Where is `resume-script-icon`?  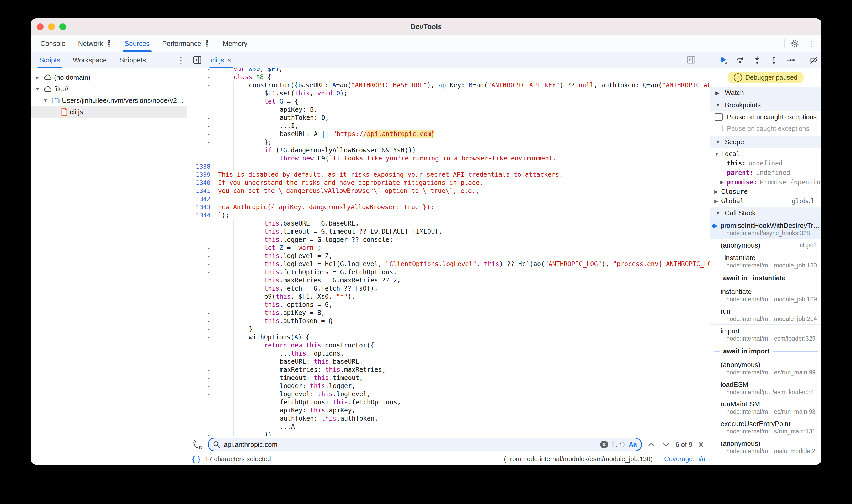
resume-script-icon is located at coordinates (724, 60).